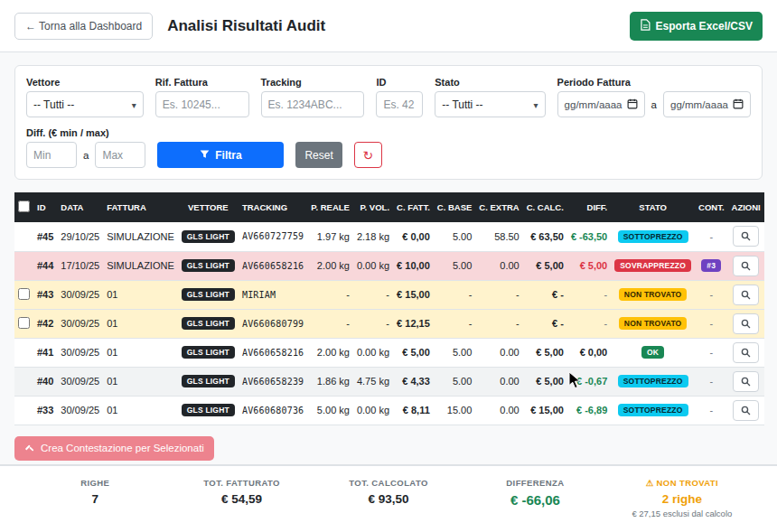 The width and height of the screenshot is (777, 532). I want to click on vettore-select: -- Tutti --, so click(85, 105).